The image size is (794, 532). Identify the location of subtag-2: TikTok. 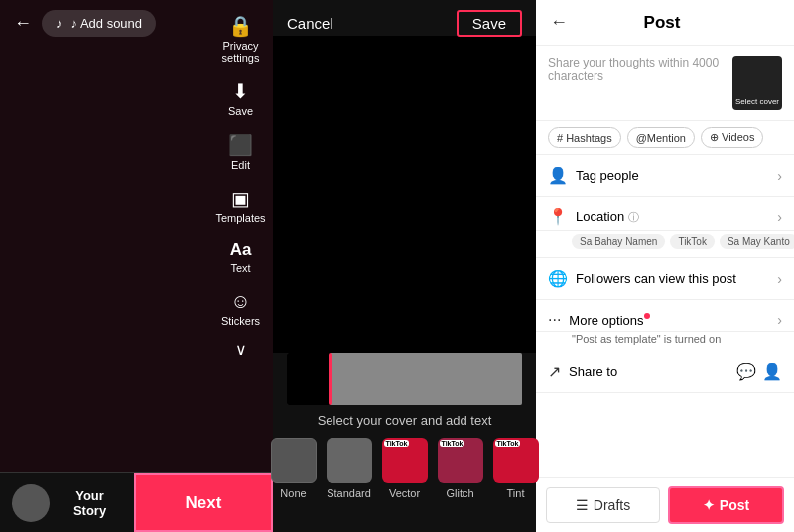
(693, 242).